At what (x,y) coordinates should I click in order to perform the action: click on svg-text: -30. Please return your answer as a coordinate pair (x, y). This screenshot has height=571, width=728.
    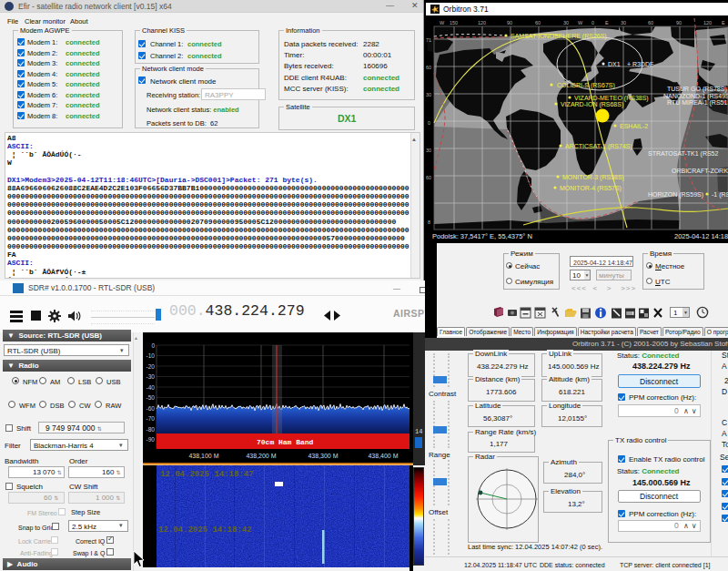
    Looking at the image, I should click on (151, 377).